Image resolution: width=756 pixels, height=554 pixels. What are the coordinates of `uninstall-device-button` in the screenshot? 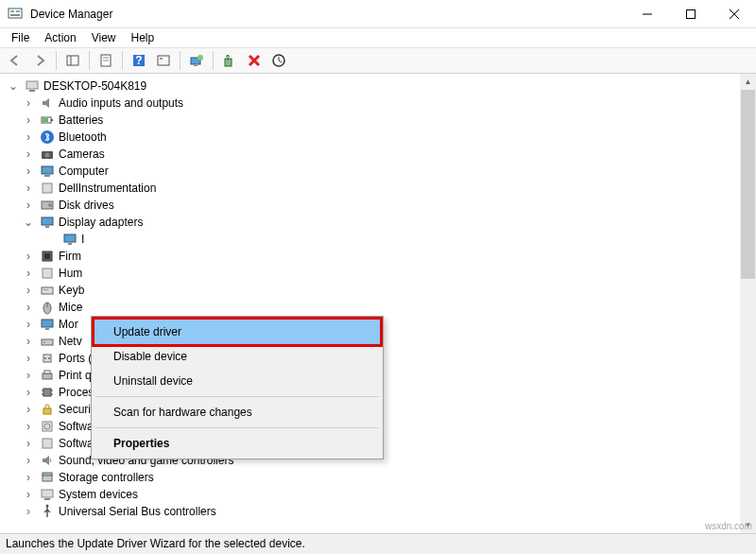 It's located at (254, 61).